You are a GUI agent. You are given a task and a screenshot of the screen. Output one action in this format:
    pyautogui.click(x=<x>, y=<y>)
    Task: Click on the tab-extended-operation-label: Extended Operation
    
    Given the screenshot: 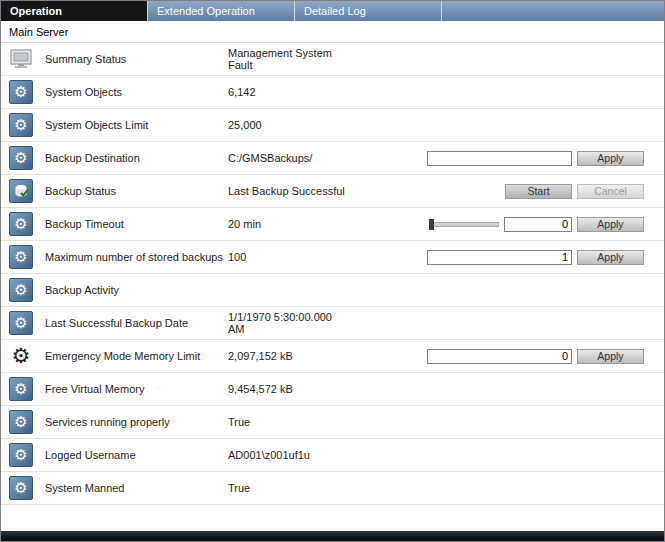 What is the action you would take?
    pyautogui.click(x=206, y=11)
    